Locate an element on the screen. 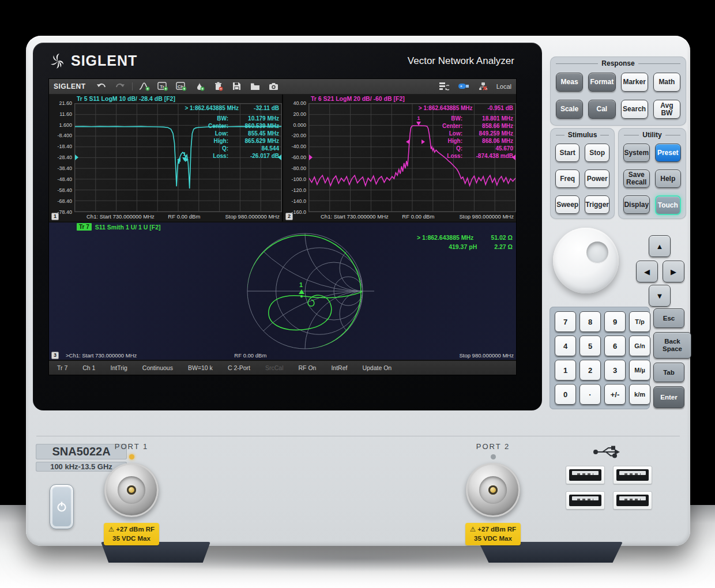 The height and width of the screenshot is (588, 715). window-tr6-s21-logm: Tr 6 S21 LogM 20 dB/ -60 dB [F2] 40.0020… is located at coordinates (400, 158).